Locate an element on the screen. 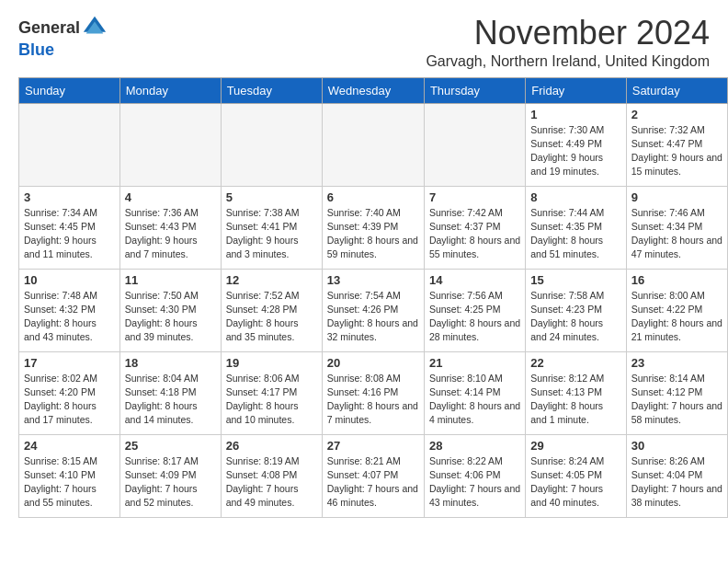  day-number: 15 is located at coordinates (575, 280).